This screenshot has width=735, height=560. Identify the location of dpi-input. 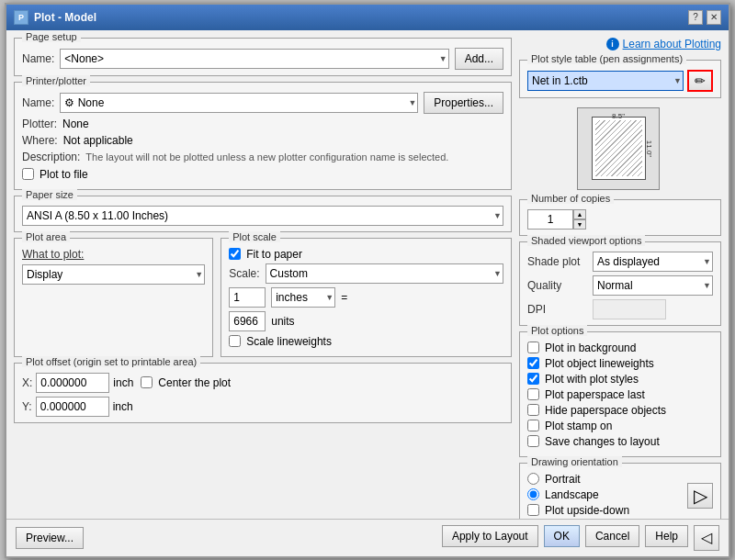
(629, 309).